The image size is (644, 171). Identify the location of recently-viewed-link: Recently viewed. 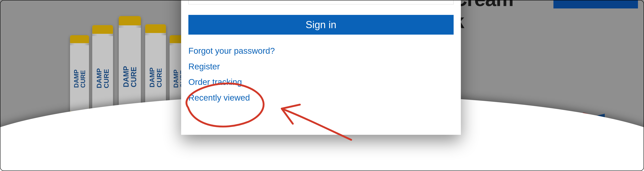
(321, 98).